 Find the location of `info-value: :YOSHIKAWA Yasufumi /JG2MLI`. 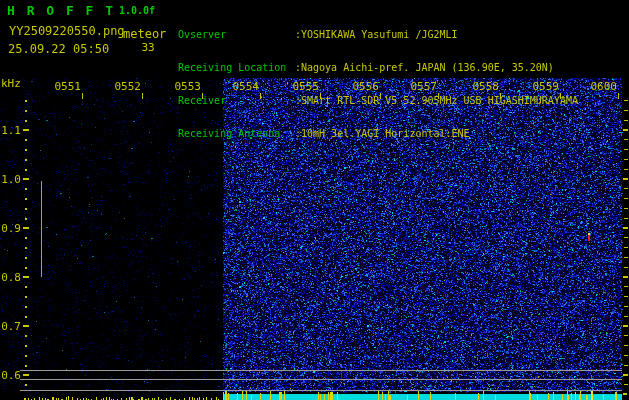

info-value: :YOSHIKAWA Yasufumi /JG2MLI is located at coordinates (376, 34).